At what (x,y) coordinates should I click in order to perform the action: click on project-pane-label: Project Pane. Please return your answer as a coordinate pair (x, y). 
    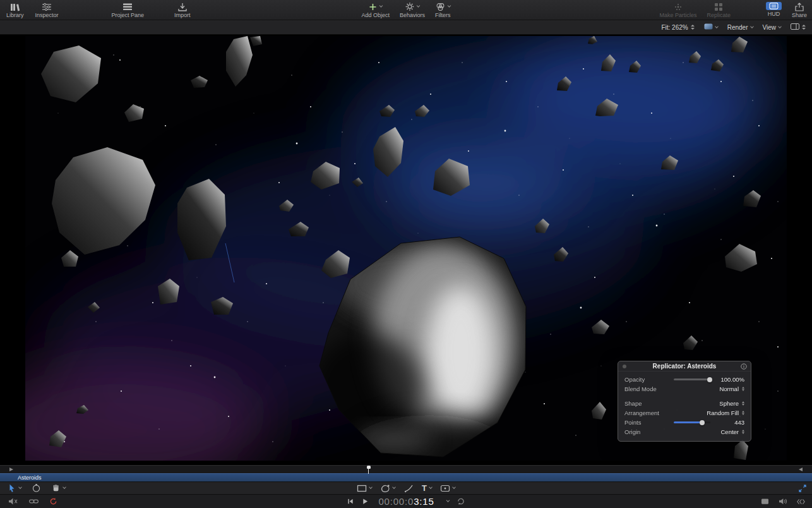
    Looking at the image, I should click on (128, 15).